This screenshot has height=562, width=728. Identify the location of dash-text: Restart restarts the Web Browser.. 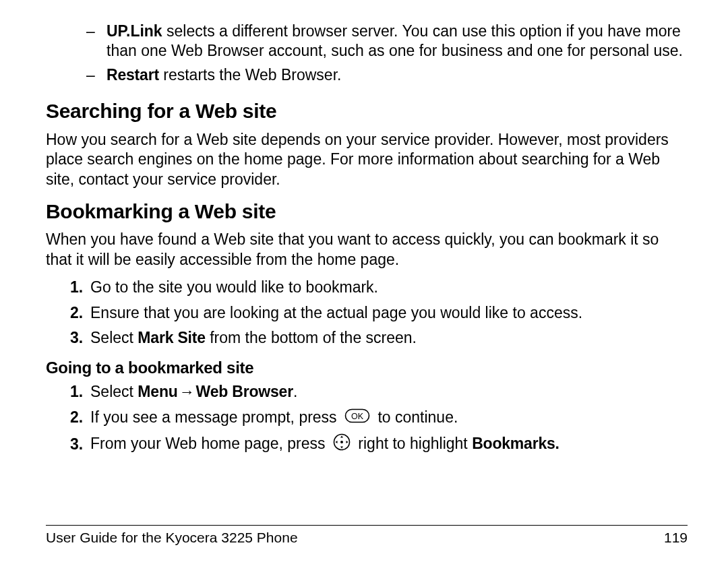
(397, 75).